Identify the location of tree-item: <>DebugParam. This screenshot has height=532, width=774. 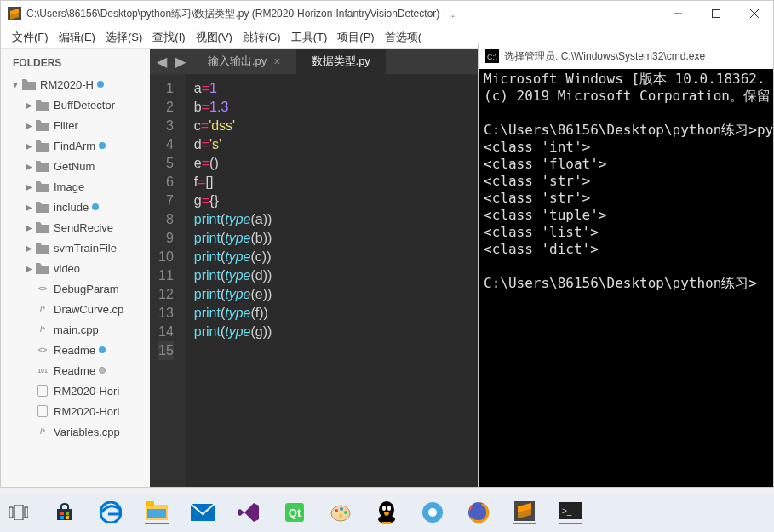
(75, 289).